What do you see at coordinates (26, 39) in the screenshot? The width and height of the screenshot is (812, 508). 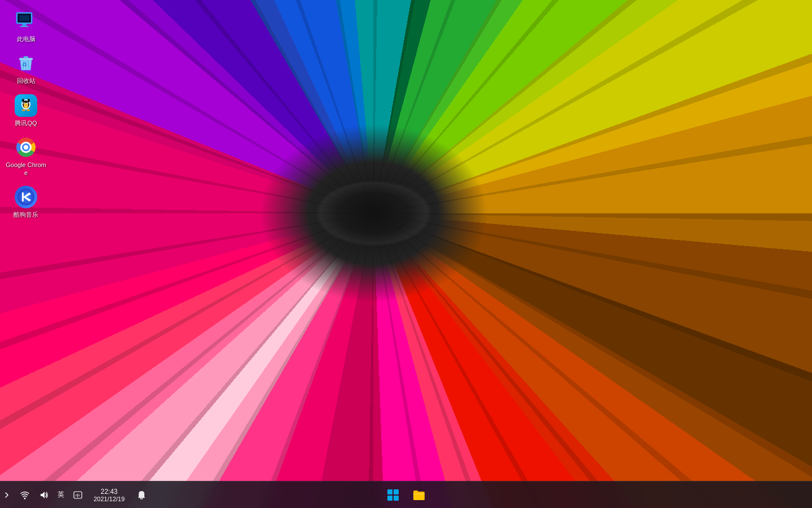 I see `this-pc-label: 此电脑` at bounding box center [26, 39].